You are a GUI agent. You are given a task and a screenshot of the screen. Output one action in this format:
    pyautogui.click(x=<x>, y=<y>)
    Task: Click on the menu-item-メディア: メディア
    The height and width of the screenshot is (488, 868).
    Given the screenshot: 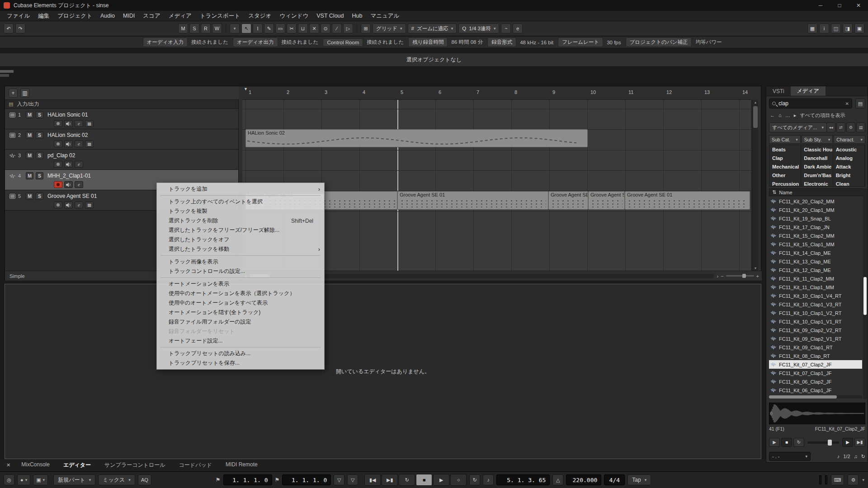 What is the action you would take?
    pyautogui.click(x=180, y=16)
    